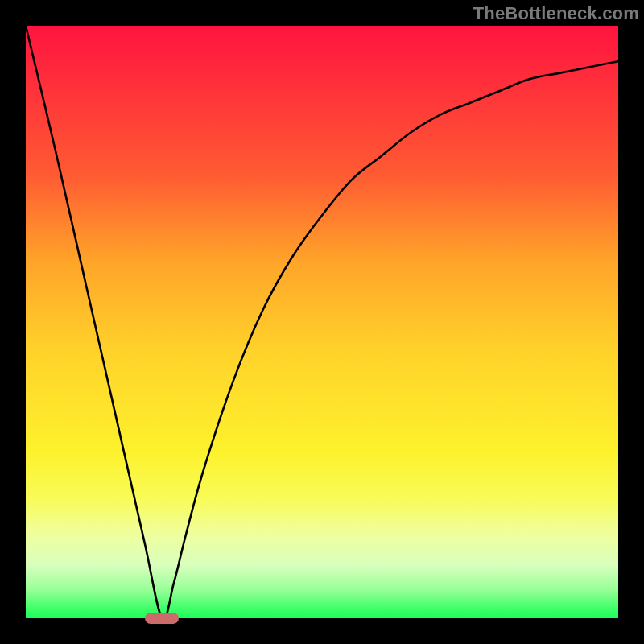 The image size is (644, 644). Describe the element at coordinates (162, 618) in the screenshot. I see `bottleneck-marker` at that location.